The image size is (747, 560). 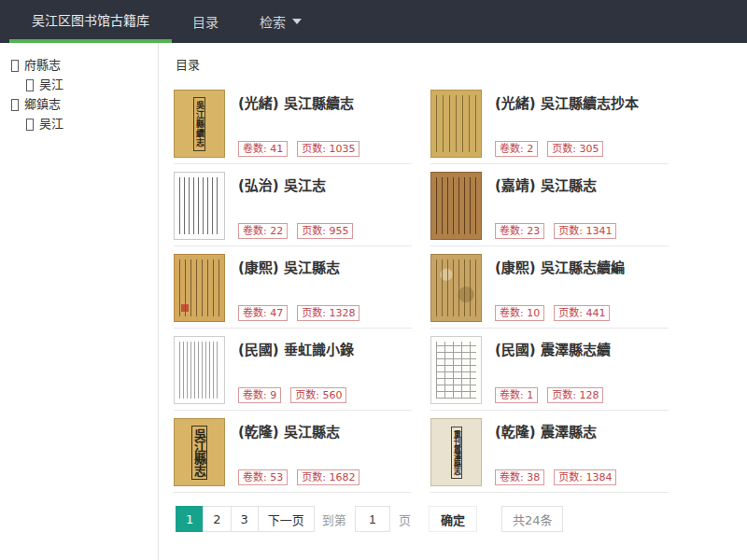 What do you see at coordinates (280, 21) in the screenshot?
I see `nav-item-search: 检索` at bounding box center [280, 21].